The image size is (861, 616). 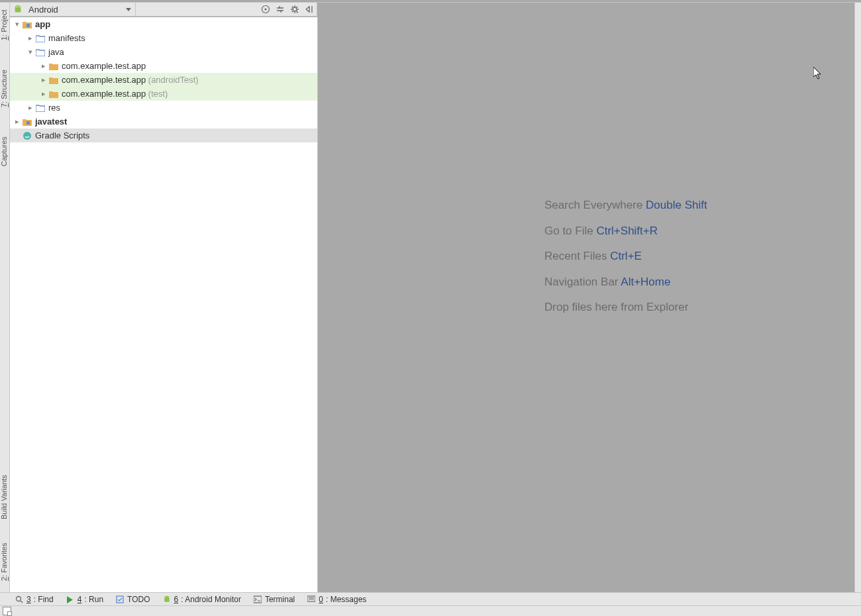 What do you see at coordinates (19, 599) in the screenshot?
I see `search-icon` at bounding box center [19, 599].